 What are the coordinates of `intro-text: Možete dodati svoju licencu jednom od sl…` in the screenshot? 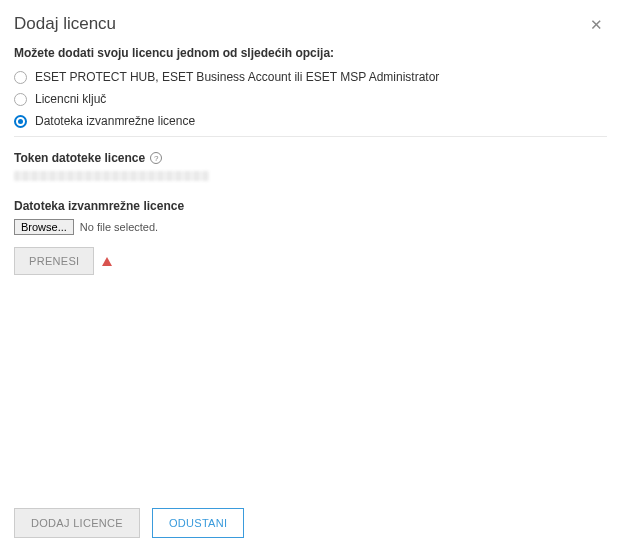 It's located at (310, 53).